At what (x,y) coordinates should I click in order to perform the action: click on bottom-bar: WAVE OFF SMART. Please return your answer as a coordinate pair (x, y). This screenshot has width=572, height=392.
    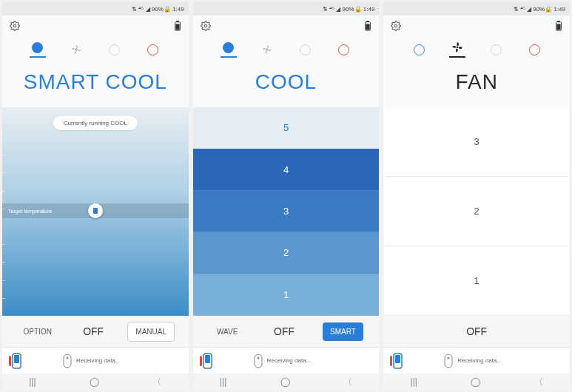
    Looking at the image, I should click on (286, 331).